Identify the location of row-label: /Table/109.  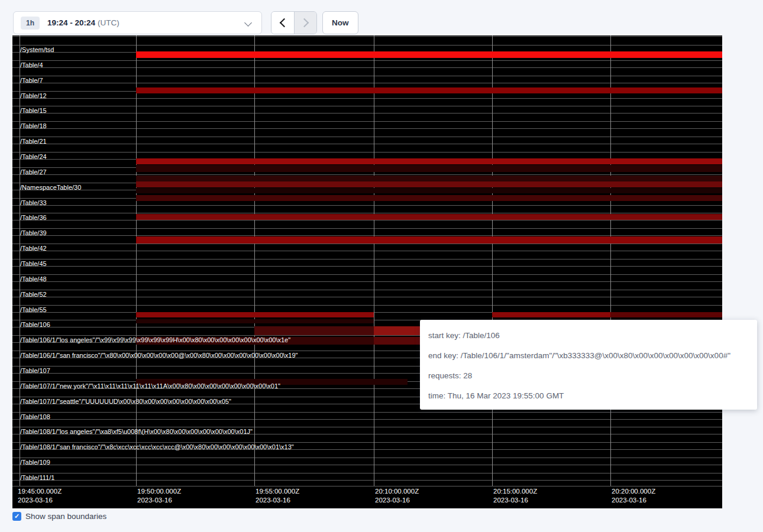
(35, 462).